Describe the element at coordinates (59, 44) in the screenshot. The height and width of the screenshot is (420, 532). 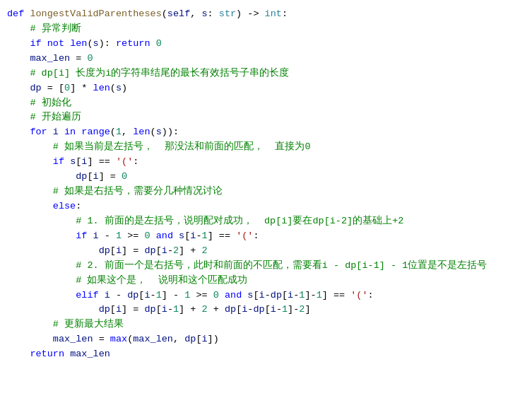
I see `code-token: not` at that location.